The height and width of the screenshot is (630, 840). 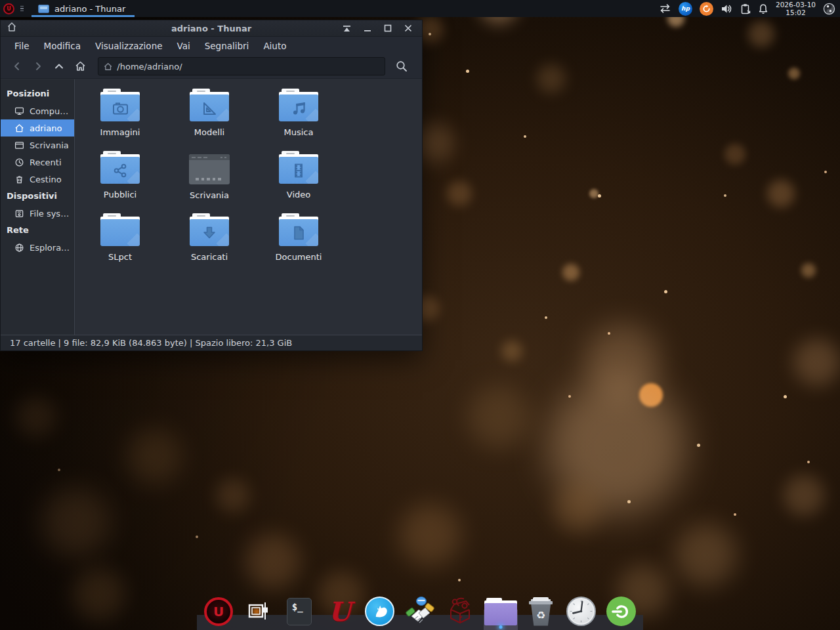 What do you see at coordinates (184, 46) in the screenshot?
I see `menu-vai: Vai` at bounding box center [184, 46].